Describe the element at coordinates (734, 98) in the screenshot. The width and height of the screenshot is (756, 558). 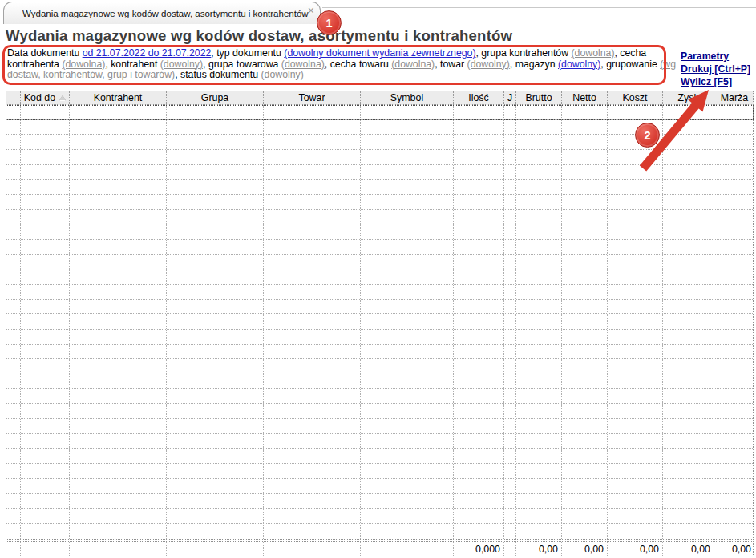
I see `column-header-marża: Marża` at that location.